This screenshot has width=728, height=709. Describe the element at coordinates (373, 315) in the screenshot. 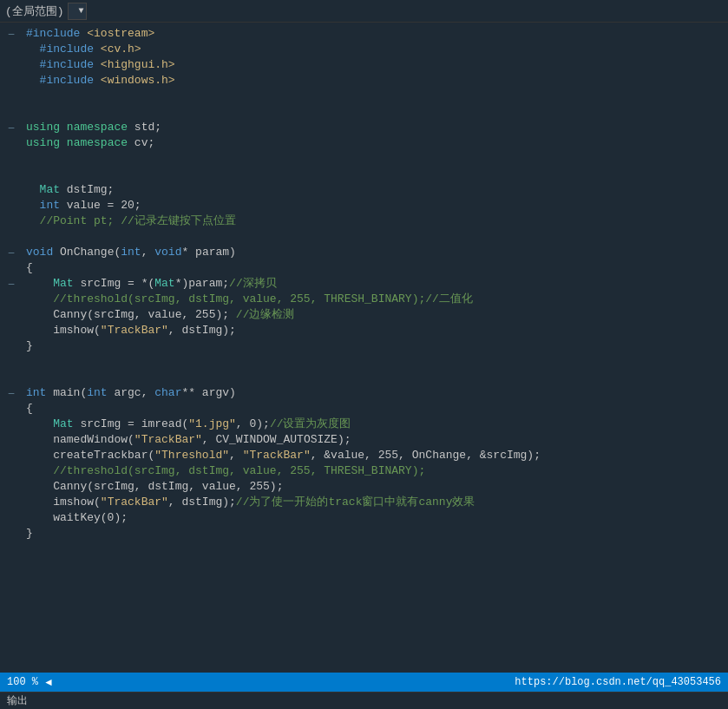

I see `line-content: Canny(srcImg, value, 255); //边缘检测` at that location.